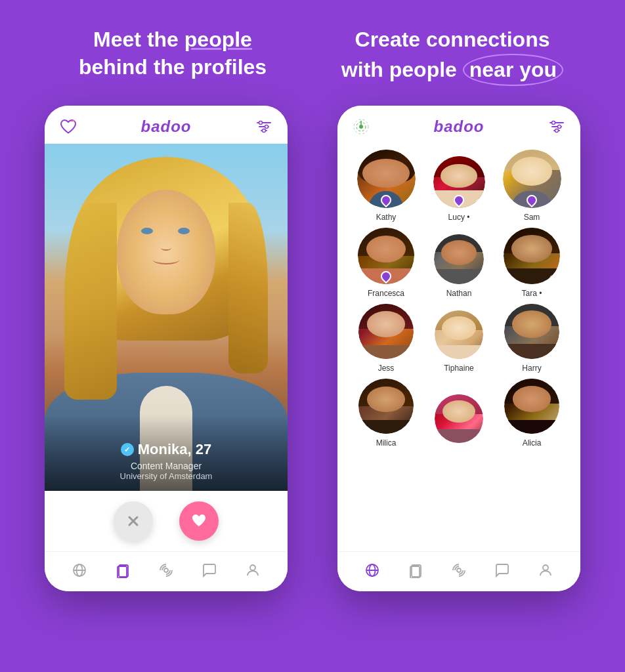  What do you see at coordinates (460, 217) in the screenshot?
I see `person-name-lucy: Lucy •` at bounding box center [460, 217].